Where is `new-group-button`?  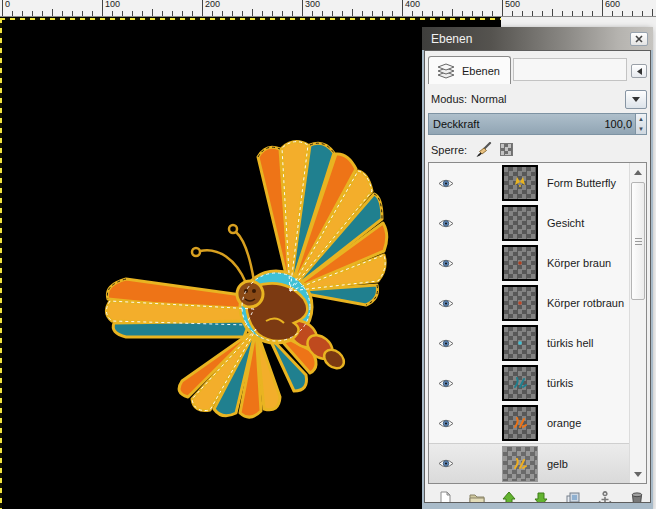
new-group-button is located at coordinates (476, 496).